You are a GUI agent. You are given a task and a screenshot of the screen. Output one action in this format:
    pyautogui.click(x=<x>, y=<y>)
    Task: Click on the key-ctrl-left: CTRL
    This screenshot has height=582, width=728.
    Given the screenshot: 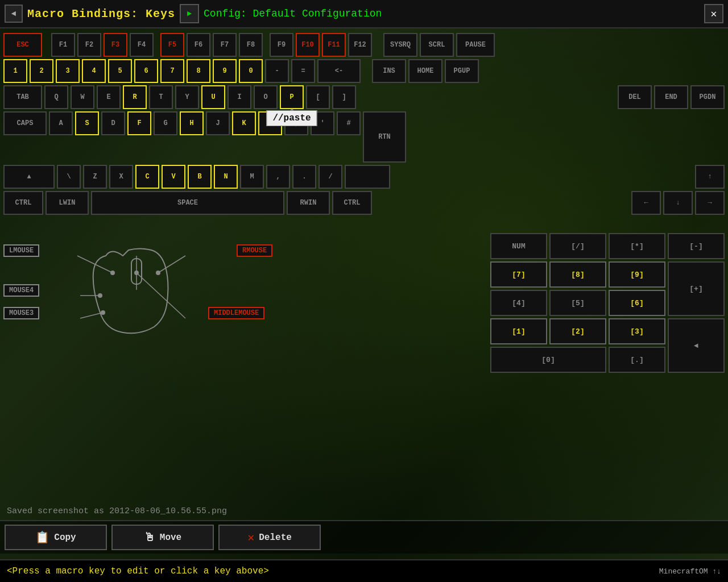 What is the action you would take?
    pyautogui.click(x=23, y=203)
    